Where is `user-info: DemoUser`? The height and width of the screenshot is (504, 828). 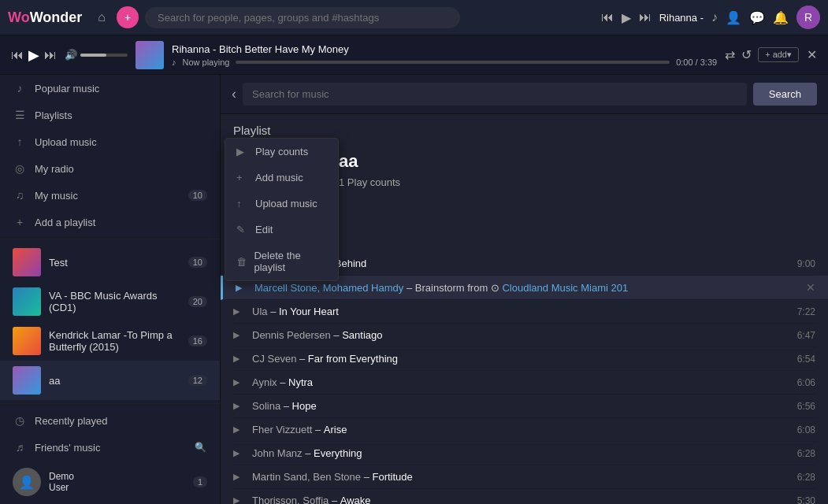
user-info: DemoUser is located at coordinates (117, 482).